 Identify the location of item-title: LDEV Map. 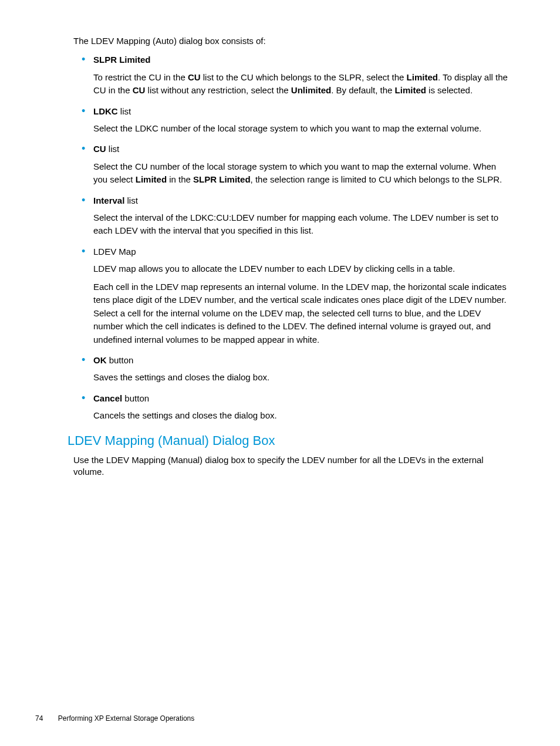
(302, 252).